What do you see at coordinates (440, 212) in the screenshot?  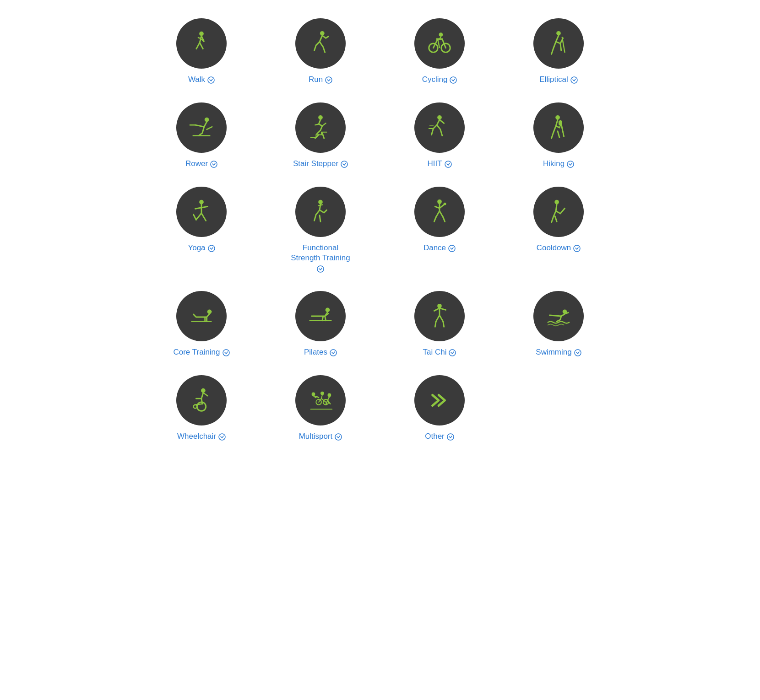 I see `dance-icon-circle` at bounding box center [440, 212].